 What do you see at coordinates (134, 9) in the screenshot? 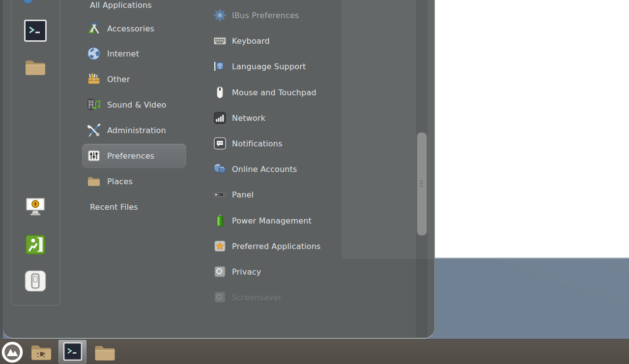
I see `category-all-applications: All Applications` at bounding box center [134, 9].